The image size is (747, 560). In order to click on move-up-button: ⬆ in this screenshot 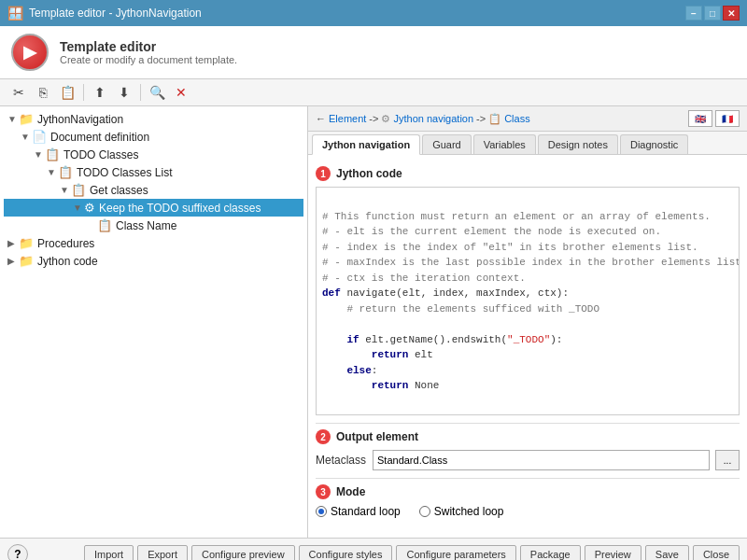, I will do `click(100, 92)`.